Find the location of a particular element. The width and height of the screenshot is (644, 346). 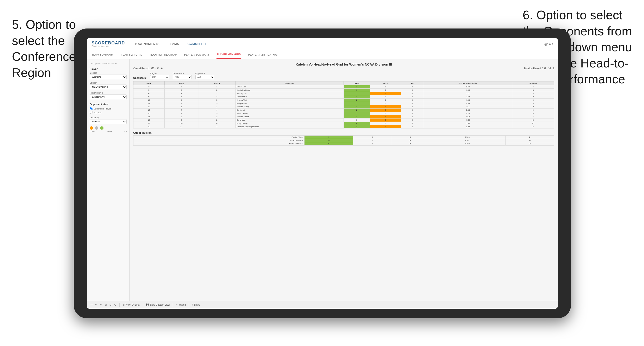

toolbar-watch: 👁 Watch is located at coordinates (181, 305).